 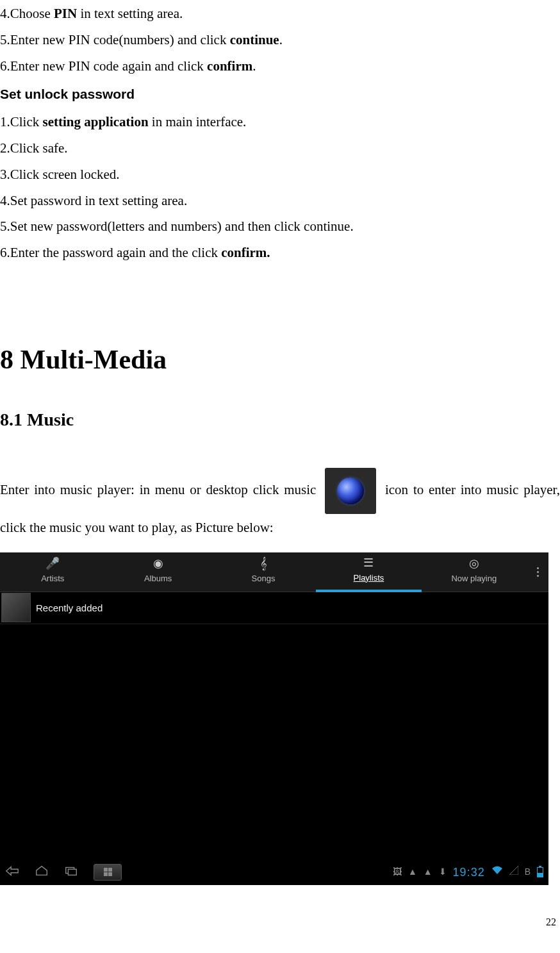 I want to click on recent-apps-icon, so click(x=71, y=871).